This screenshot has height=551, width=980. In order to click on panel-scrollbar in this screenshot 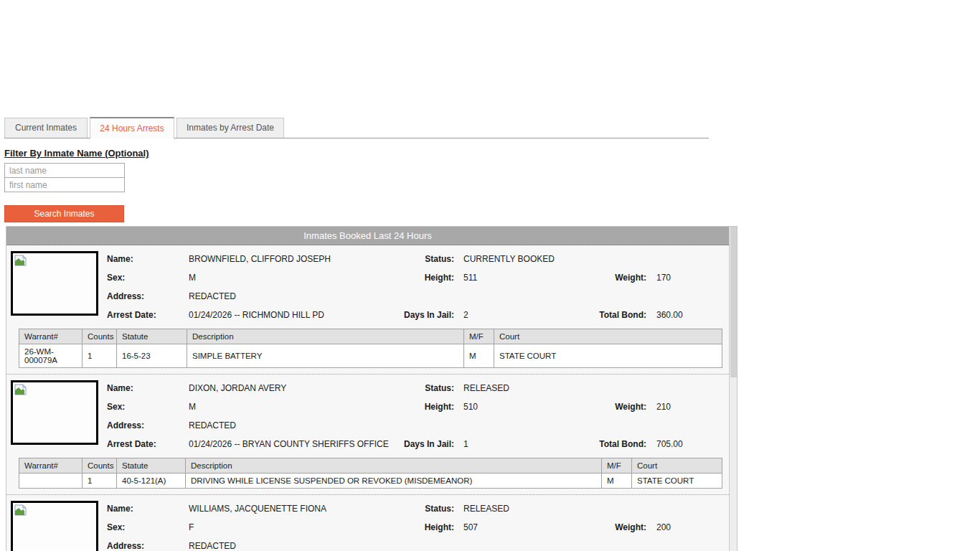, I will do `click(733, 389)`.